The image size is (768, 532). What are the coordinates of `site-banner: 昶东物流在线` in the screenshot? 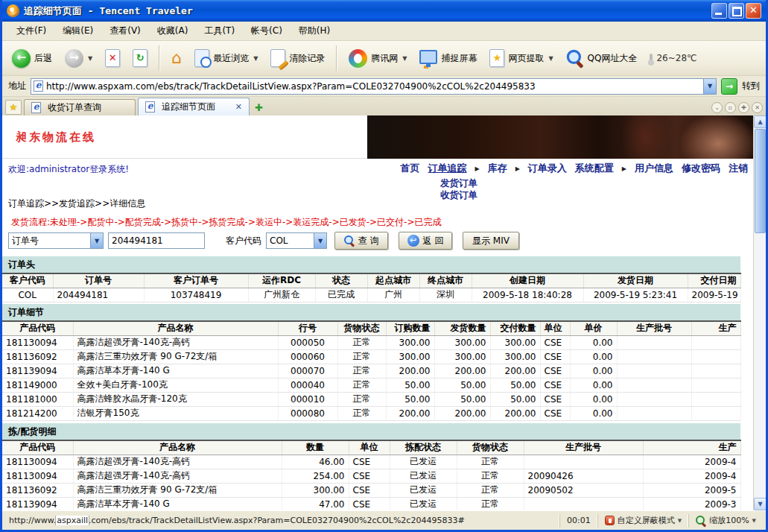 It's located at (378, 137).